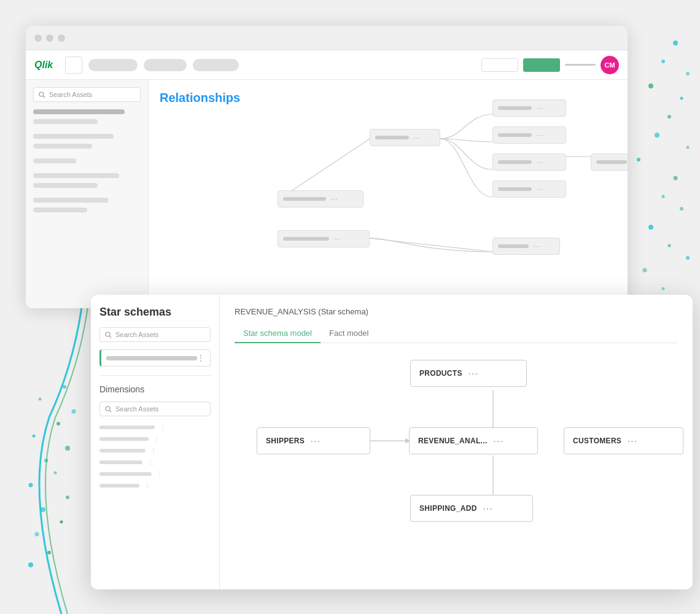 The width and height of the screenshot is (700, 614). I want to click on shippers-dots: ···, so click(316, 441).